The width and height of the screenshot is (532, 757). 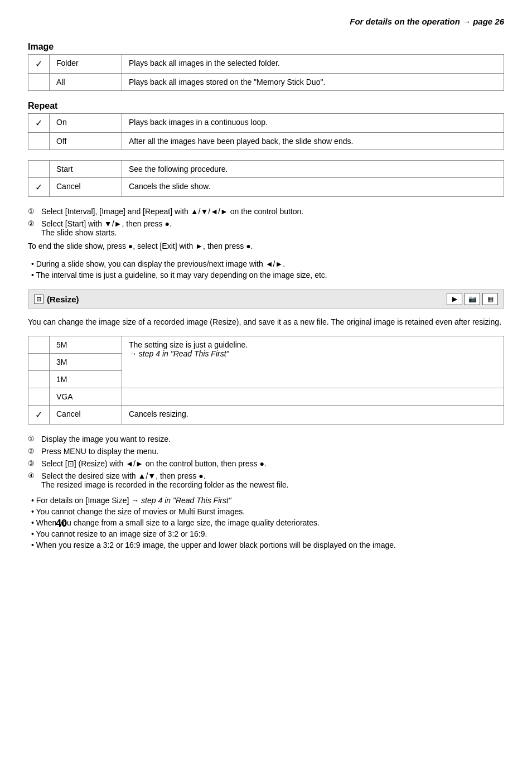 What do you see at coordinates (86, 345) in the screenshot?
I see `label-cell: 5M` at bounding box center [86, 345].